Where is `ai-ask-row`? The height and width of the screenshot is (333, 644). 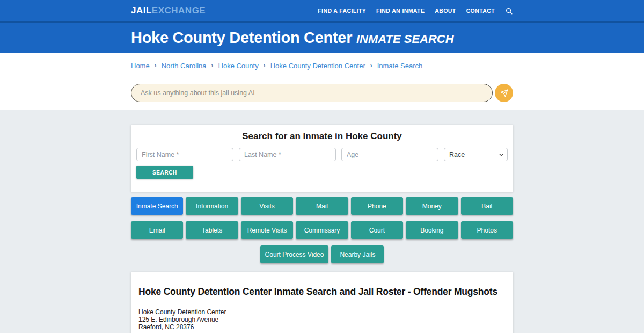
ai-ask-row is located at coordinates (322, 93).